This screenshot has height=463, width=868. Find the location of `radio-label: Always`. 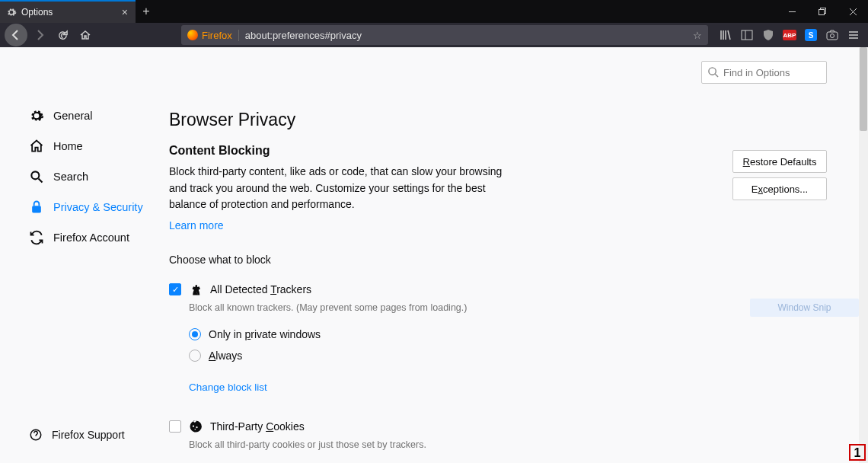

radio-label: Always is located at coordinates (225, 356).